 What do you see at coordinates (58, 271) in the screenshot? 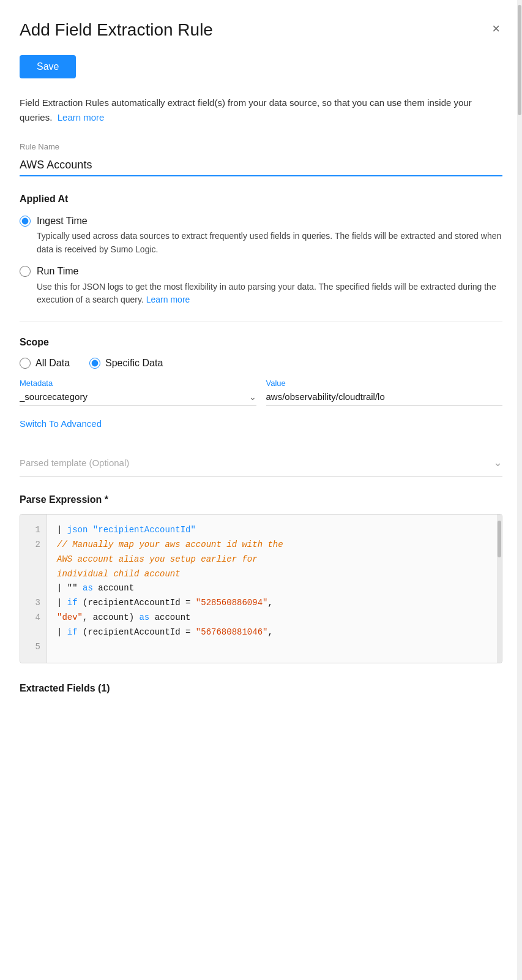
I see `run-time-label: Run Time` at bounding box center [58, 271].